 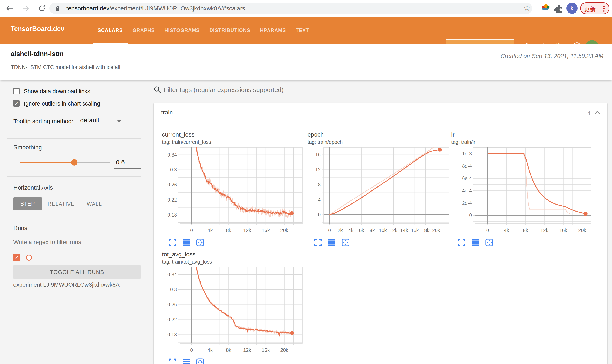 What do you see at coordinates (559, 8) in the screenshot?
I see `extensions-puzzle-icon` at bounding box center [559, 8].